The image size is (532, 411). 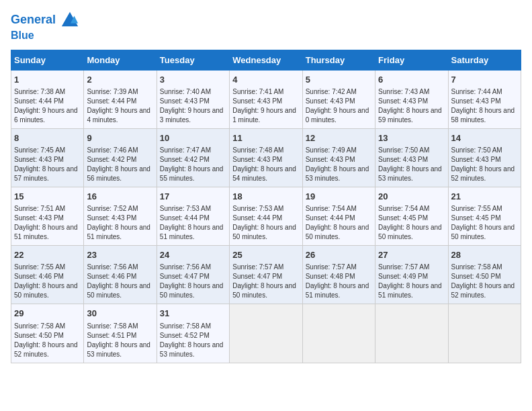 I want to click on sunrise: Sunrise: 7:50 AM, so click(x=411, y=150).